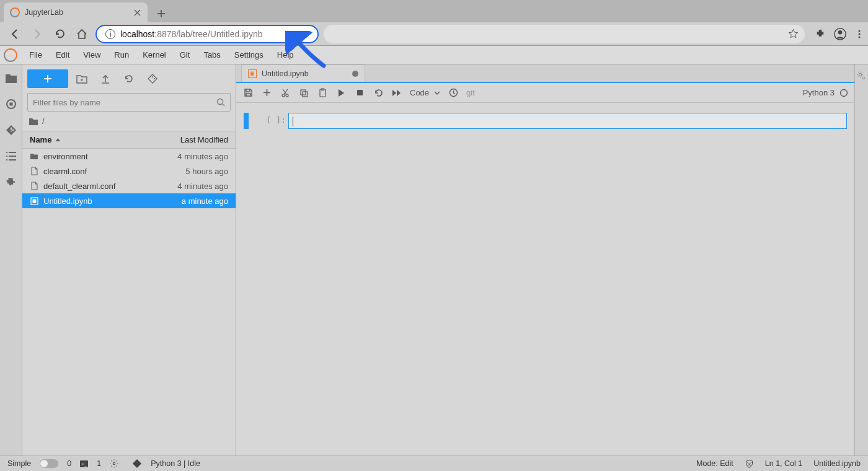 The height and width of the screenshot is (471, 868). Describe the element at coordinates (154, 55) in the screenshot. I see `menu-kernel: Kernel` at that location.